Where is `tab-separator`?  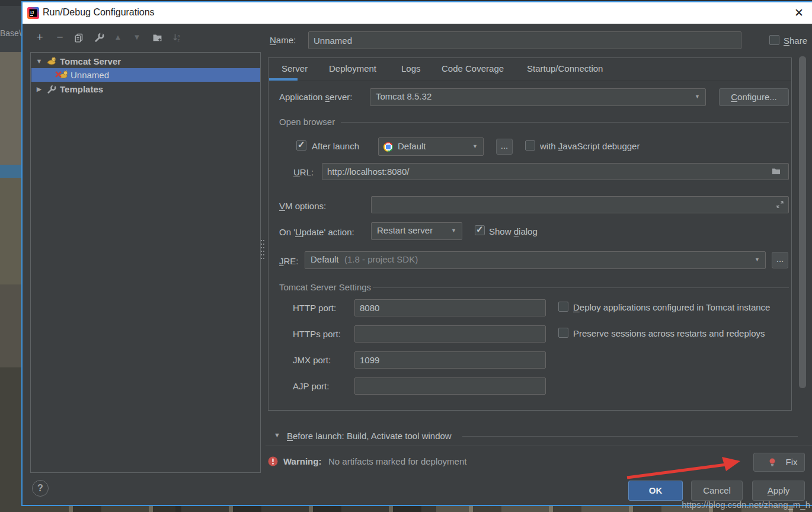 tab-separator is located at coordinates (530, 81).